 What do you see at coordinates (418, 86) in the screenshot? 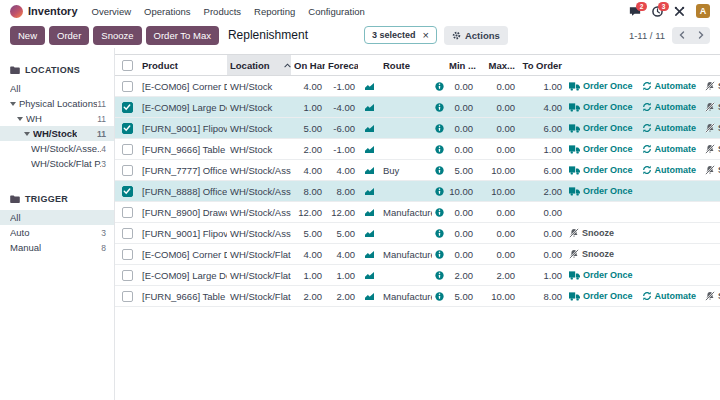
I see `table-row: [E-COM06] Corner Desk ...WH/Stock4.00-1.…` at bounding box center [418, 86].